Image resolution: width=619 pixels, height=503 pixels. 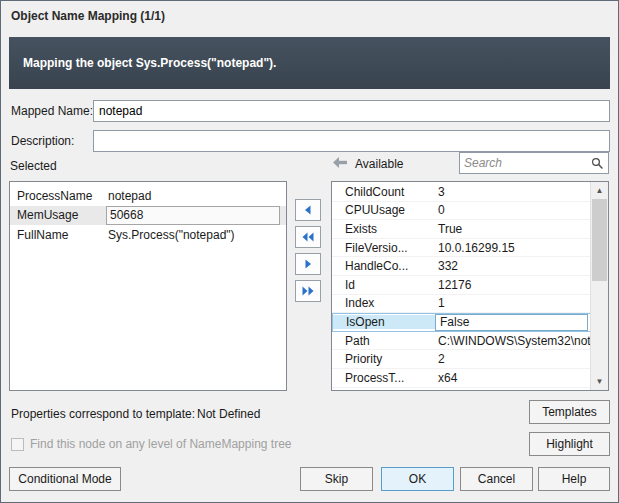 I want to click on description-input, so click(x=352, y=141).